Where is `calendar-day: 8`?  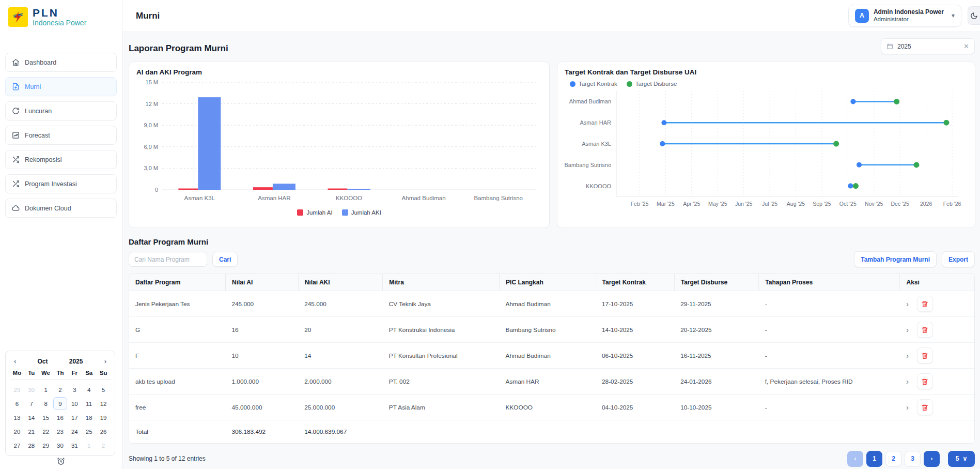 calendar-day: 8 is located at coordinates (46, 403).